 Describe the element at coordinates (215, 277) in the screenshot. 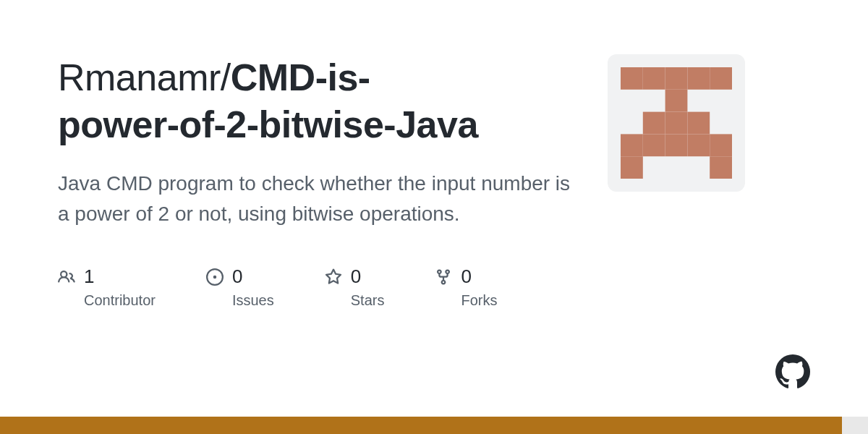

I see `issue-icon` at that location.